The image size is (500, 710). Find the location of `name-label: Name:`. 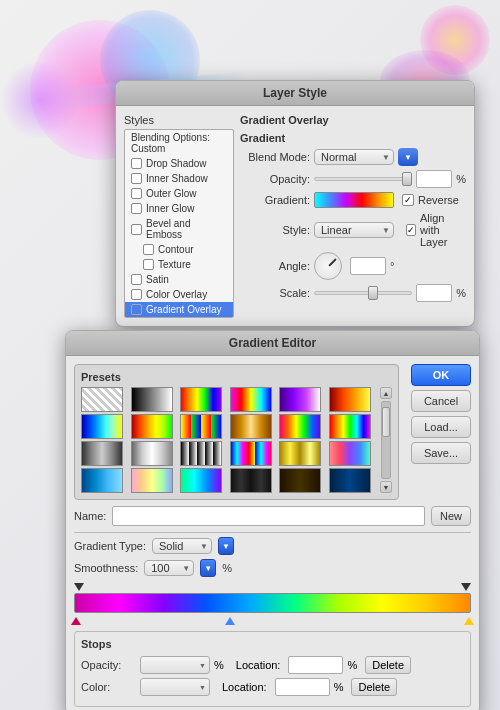

name-label: Name: is located at coordinates (90, 516).